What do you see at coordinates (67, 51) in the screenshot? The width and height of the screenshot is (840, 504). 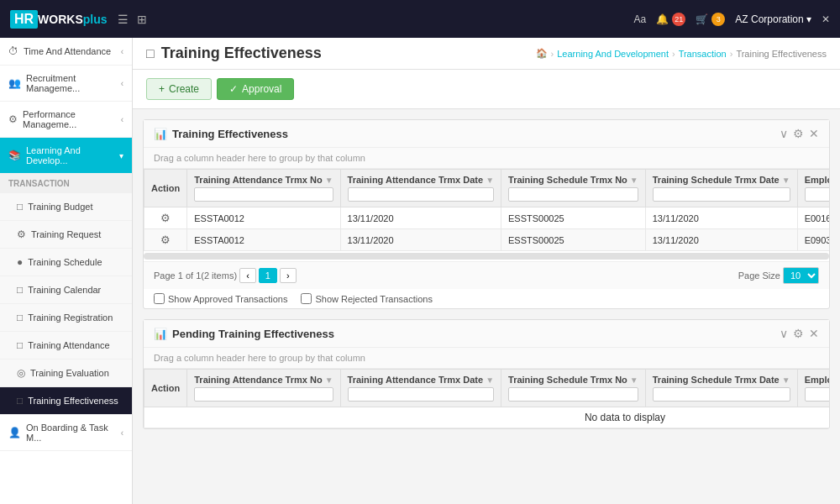 I see `sidebar-label-time: Time And Attendance` at bounding box center [67, 51].